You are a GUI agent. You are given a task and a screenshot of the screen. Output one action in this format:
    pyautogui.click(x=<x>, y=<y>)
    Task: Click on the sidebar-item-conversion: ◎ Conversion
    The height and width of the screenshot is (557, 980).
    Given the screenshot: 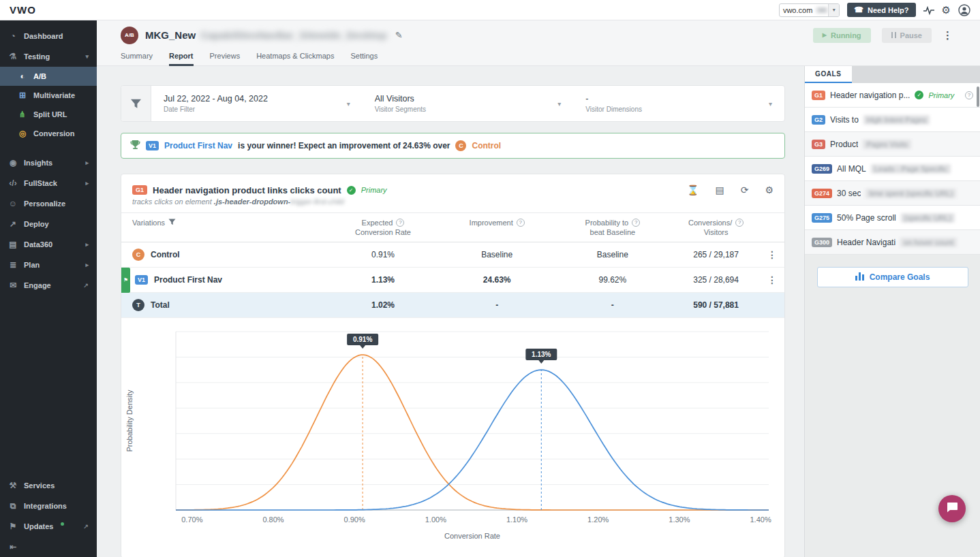 What is the action you would take?
    pyautogui.click(x=48, y=133)
    